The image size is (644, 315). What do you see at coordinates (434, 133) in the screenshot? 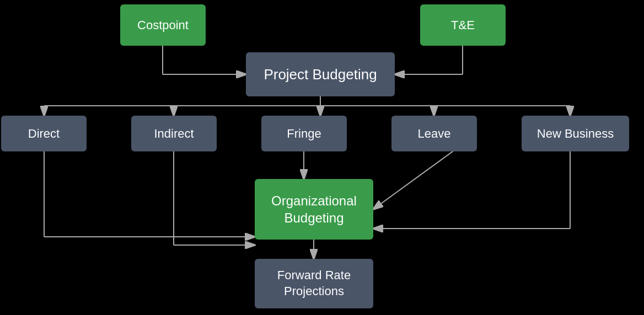
I see `leave-node: Leave` at bounding box center [434, 133].